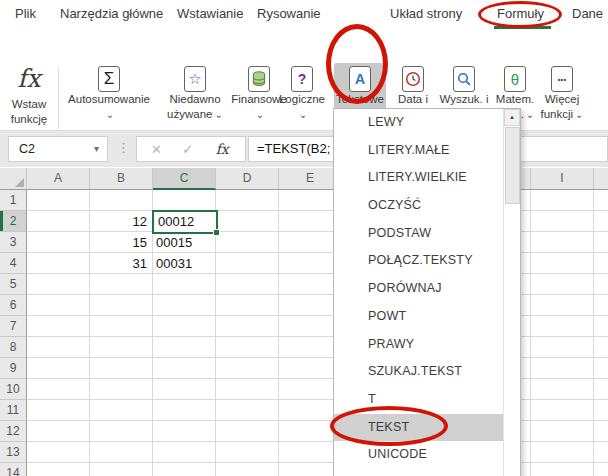  What do you see at coordinates (176, 222) in the screenshot?
I see `cell-c2-value: 00012` at bounding box center [176, 222].